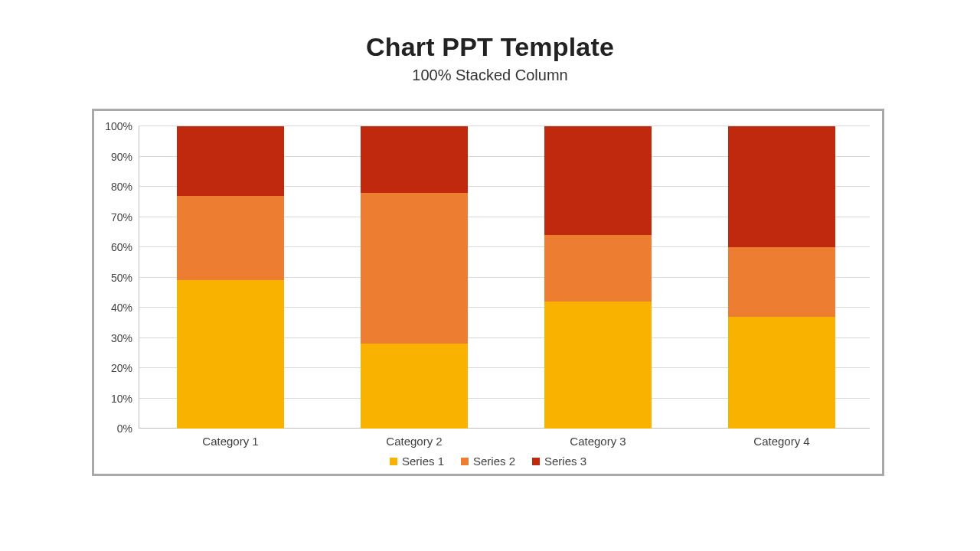  I want to click on legend: Series 1 Series 2 Series 3, so click(488, 461).